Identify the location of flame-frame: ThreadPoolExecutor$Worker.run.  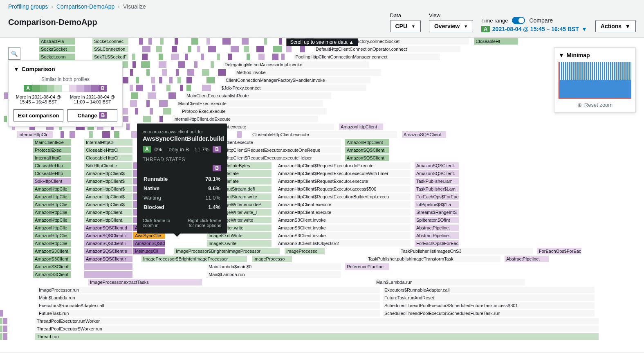
(317, 329).